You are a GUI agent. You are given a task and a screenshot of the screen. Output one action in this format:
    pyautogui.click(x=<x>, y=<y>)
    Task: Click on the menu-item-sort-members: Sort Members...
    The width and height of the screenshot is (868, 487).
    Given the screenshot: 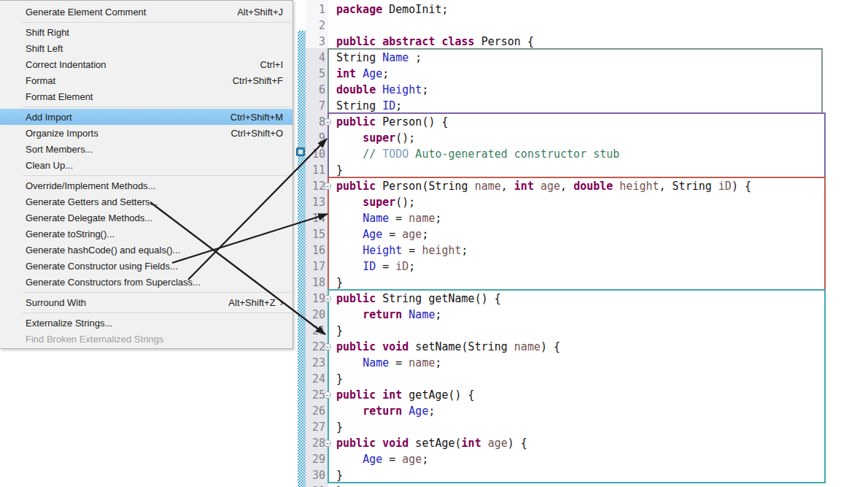 What is the action you would take?
    pyautogui.click(x=146, y=149)
    